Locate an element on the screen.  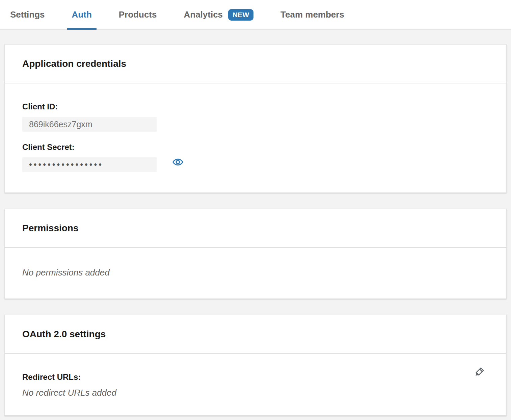
application-credentials-title: Application credentials is located at coordinates (255, 64).